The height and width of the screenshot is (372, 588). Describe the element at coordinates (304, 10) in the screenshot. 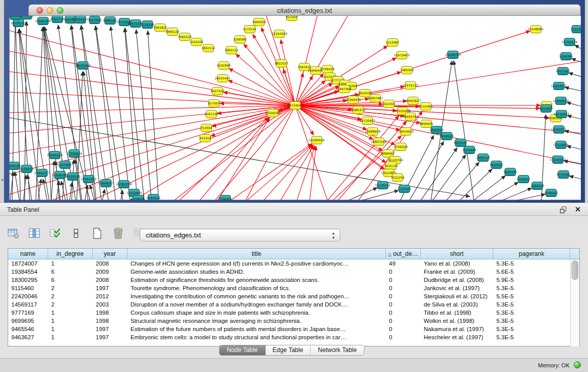

I see `network-window-titlebar: citations_edges.txt` at that location.